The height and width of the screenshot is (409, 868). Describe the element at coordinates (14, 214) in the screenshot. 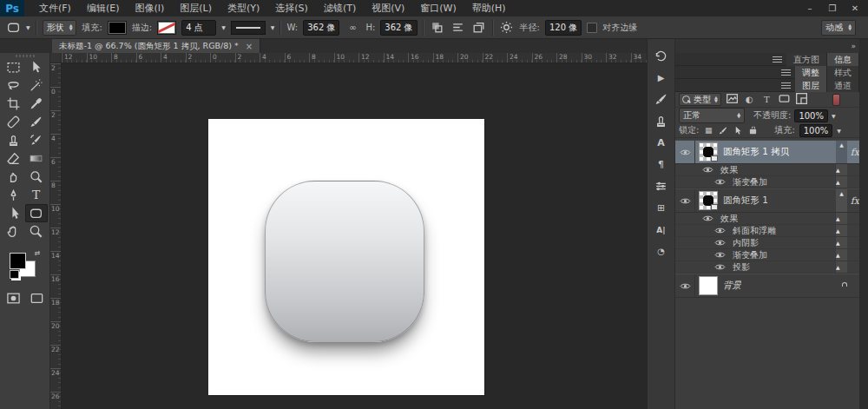

I see `path-selection-tool` at that location.